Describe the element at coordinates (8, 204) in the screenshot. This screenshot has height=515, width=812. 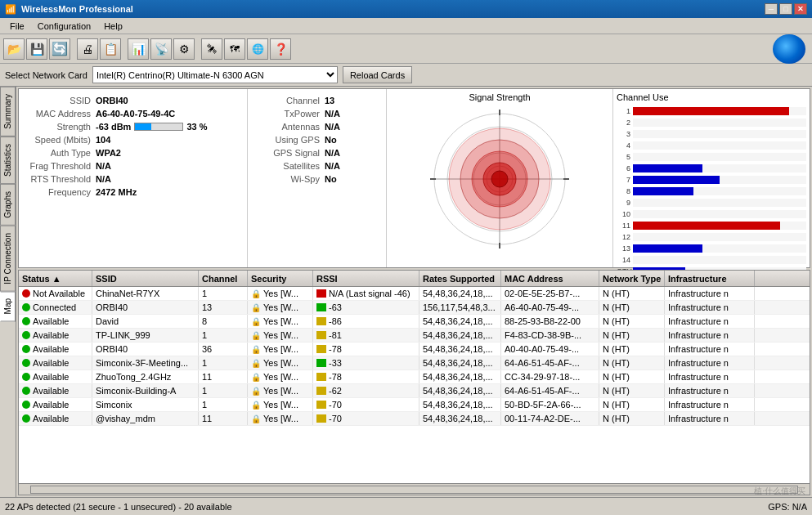
I see `tab-graphs: Graphs` at that location.